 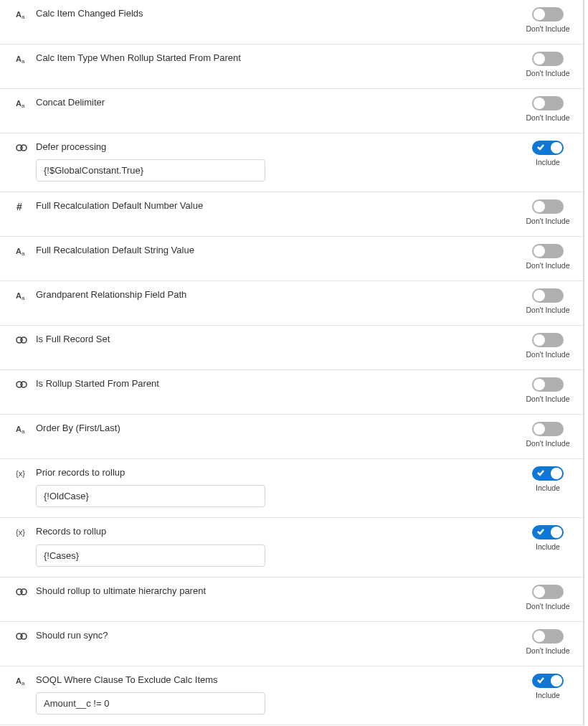 I want to click on field-row-should-run-sync: Should run sync?Don't Include, so click(x=291, y=644).